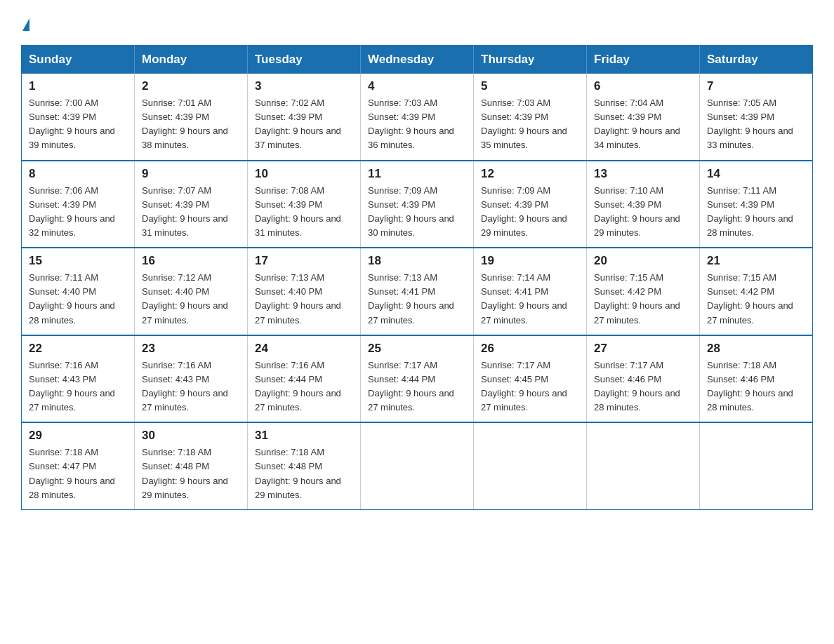 The width and height of the screenshot is (834, 644). What do you see at coordinates (305, 379) in the screenshot?
I see `calendar-cell: 24 Sunrise: 7:16 AMSunset: 4:44 PMDaylig…` at bounding box center [305, 379].